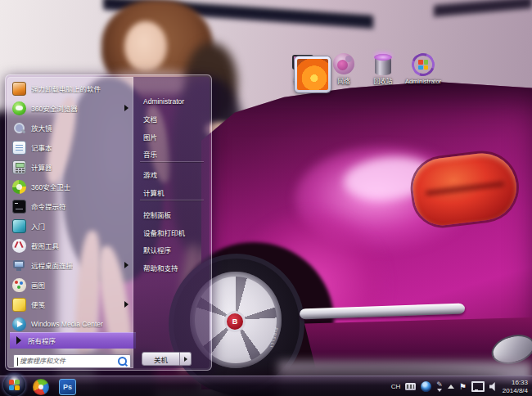 Image resolution: width=532 pixels, height=396 pixels. Describe the element at coordinates (41, 387) in the screenshot. I see `360-pinwheel-icon` at that location.